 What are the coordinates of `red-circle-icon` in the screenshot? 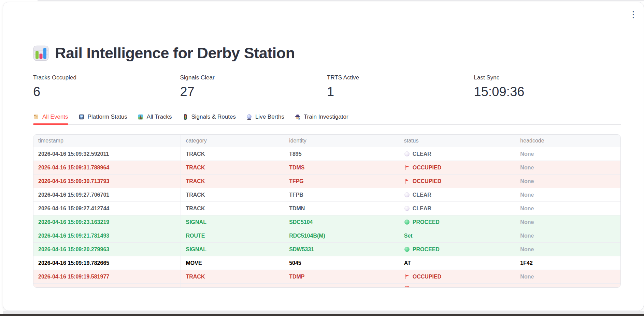 It's located at (407, 286).